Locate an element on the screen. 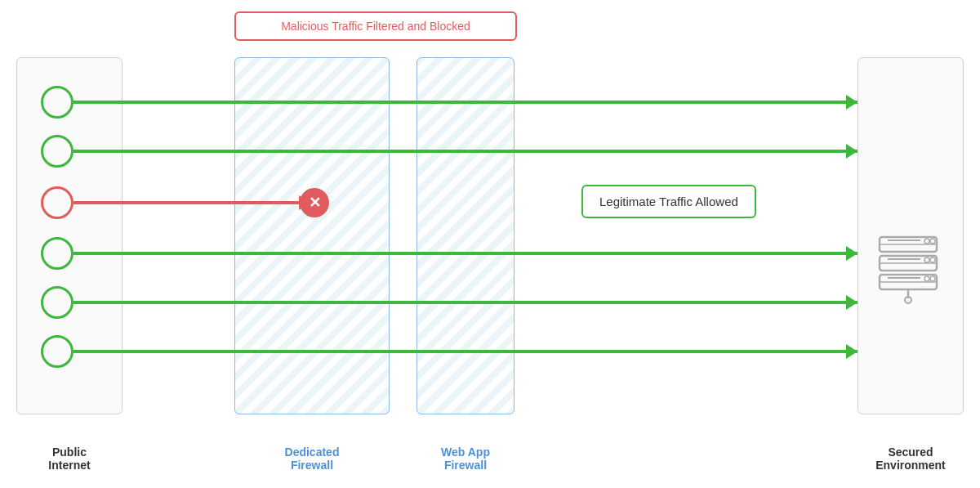  malicious-traffic-label: Malicious Traffic Filtered and Blocked is located at coordinates (376, 26).